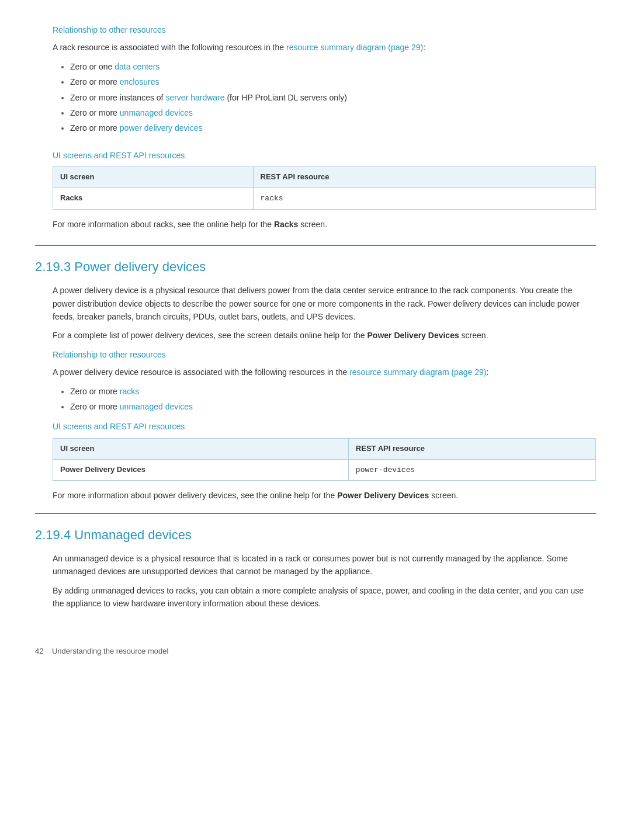  Describe the element at coordinates (161, 128) in the screenshot. I see `power-delivery-devices-link-rack: power delivery devices` at that location.